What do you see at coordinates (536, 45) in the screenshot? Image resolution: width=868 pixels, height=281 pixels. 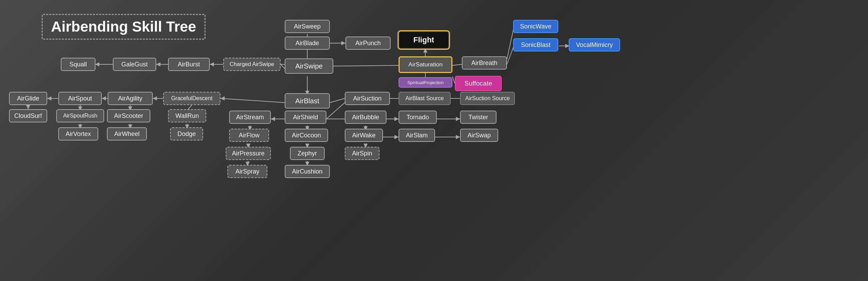 I see `node-sonicblast: SonicBlast` at bounding box center [536, 45].